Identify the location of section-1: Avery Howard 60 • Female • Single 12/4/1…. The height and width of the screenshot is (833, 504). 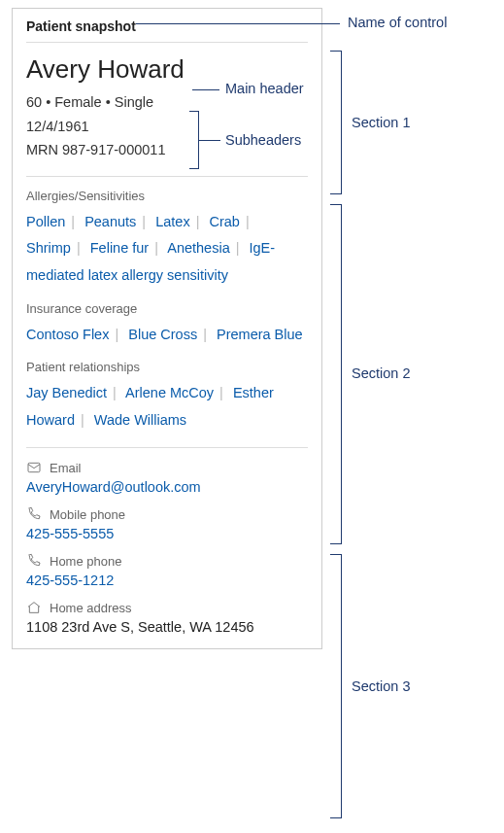
(167, 109).